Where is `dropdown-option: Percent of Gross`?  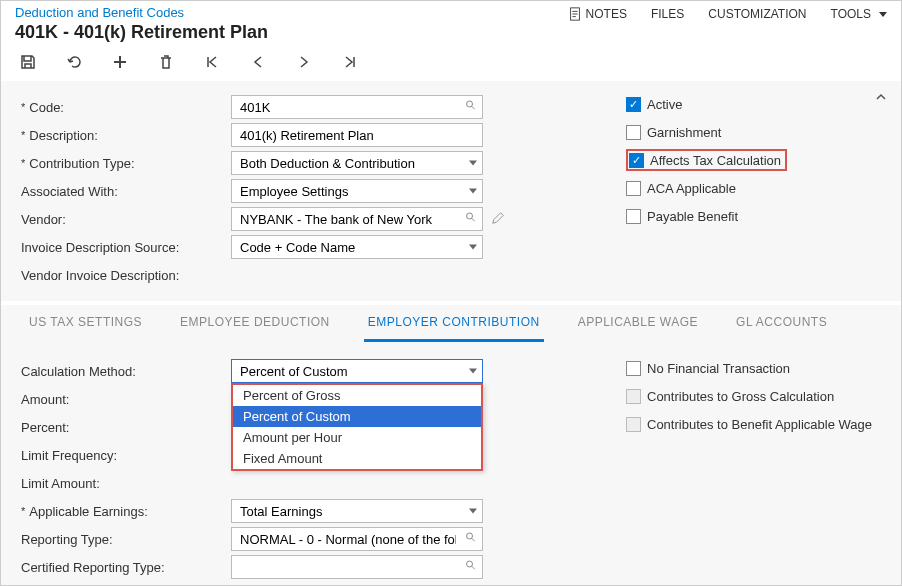 dropdown-option: Percent of Gross is located at coordinates (357, 396).